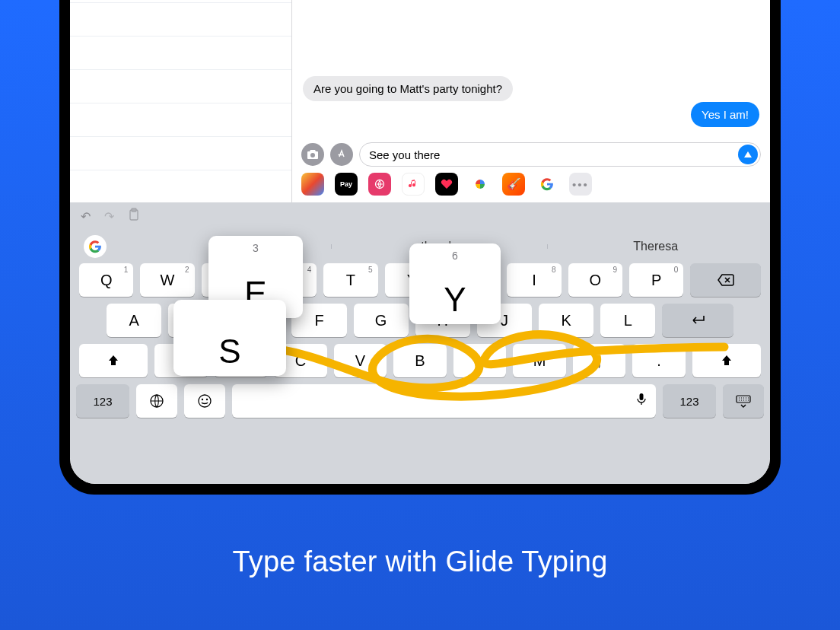 The height and width of the screenshot is (630, 840). Describe the element at coordinates (531, 184) in the screenshot. I see `imessage-app-strip: Pay 🎸` at that location.